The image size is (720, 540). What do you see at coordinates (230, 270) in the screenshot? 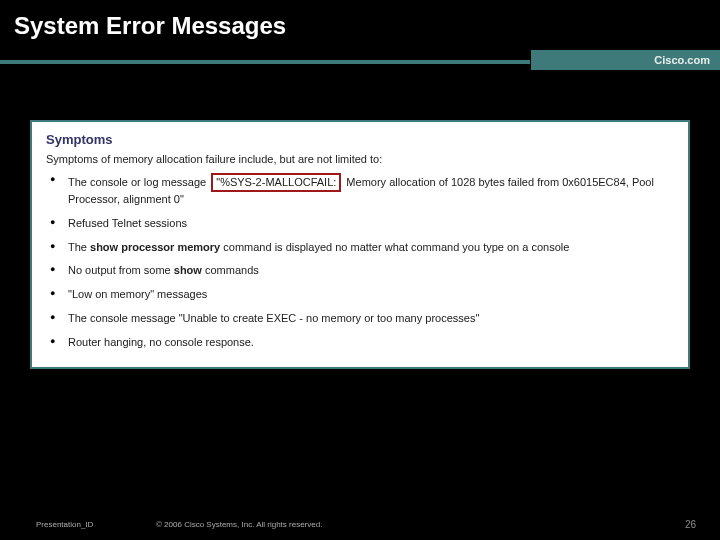
I see `list-text: commands` at bounding box center [230, 270].